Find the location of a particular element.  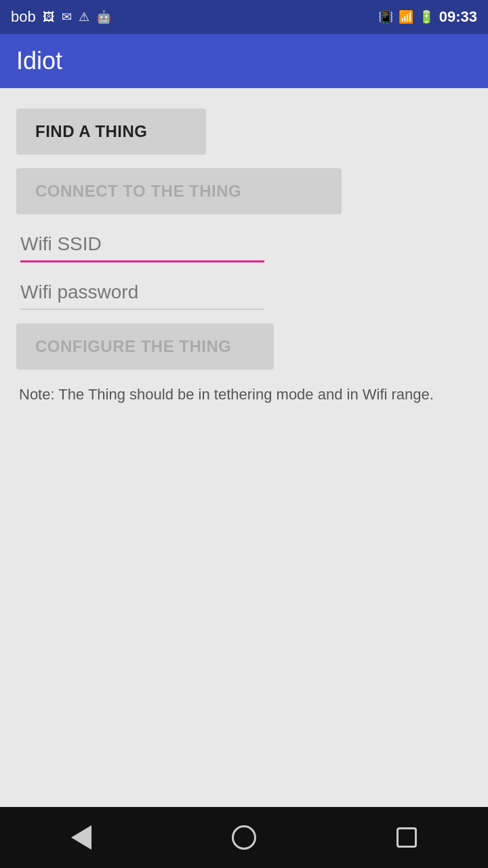

warning-icon: ⚠ is located at coordinates (84, 17).